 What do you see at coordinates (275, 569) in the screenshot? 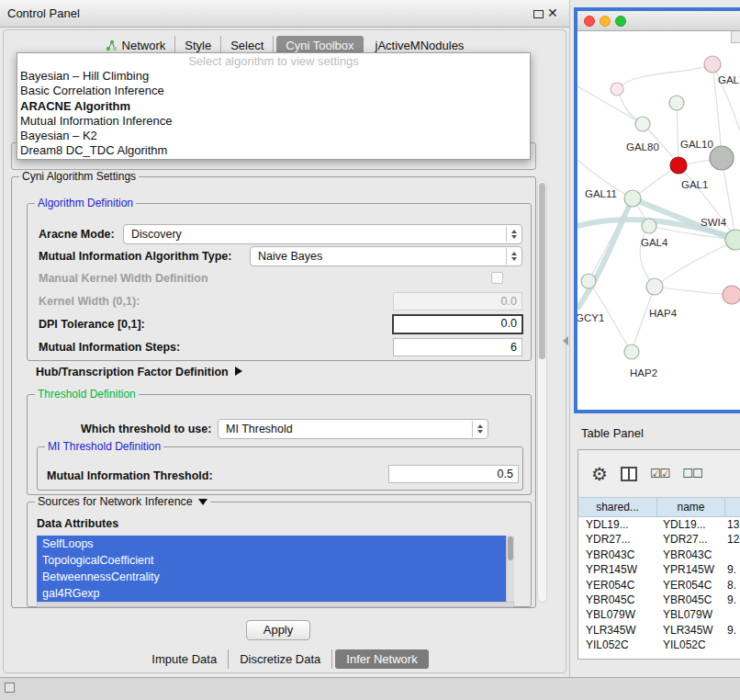
I see `data-attributes-list: SelfLoopsTopologicalCoefficientBetweenne…` at bounding box center [275, 569].